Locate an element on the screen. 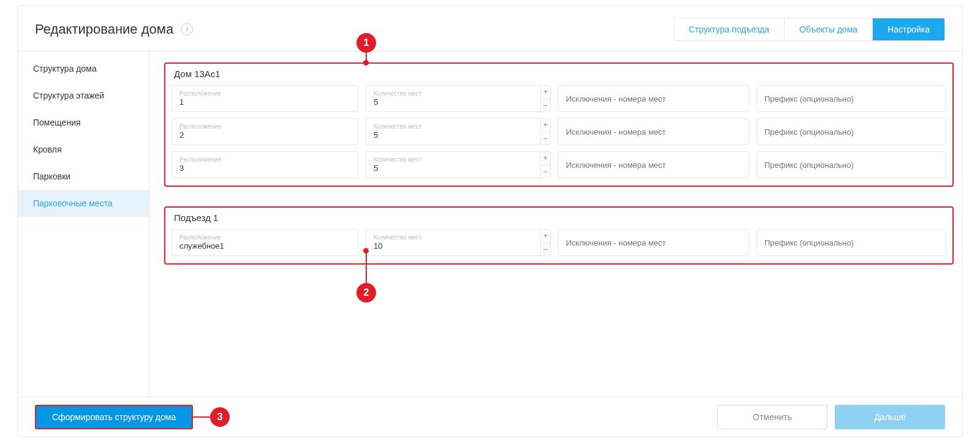 The width and height of the screenshot is (980, 444). group-entrance: Подъезд 1 Расположение Количество мест +… is located at coordinates (559, 235).